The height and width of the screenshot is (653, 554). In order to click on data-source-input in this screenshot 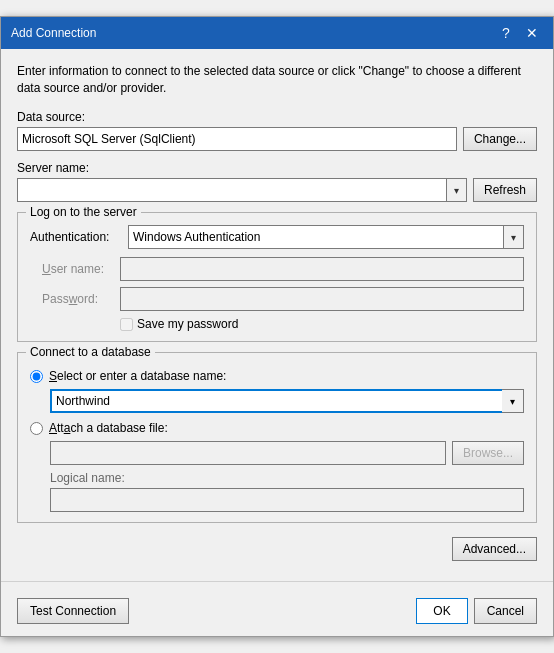, I will do `click(237, 139)`.